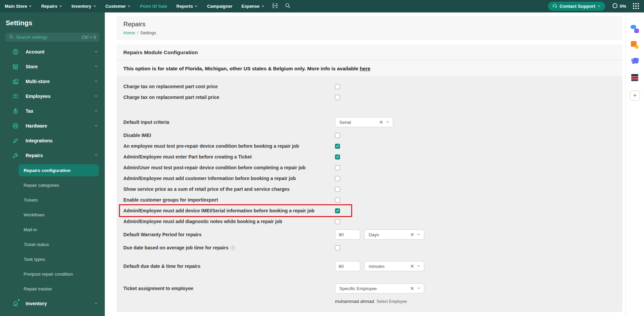 The width and height of the screenshot is (644, 316). What do you see at coordinates (53, 230) in the screenshot?
I see `sidebar-subitem-mail-in: Mail-in` at bounding box center [53, 230].